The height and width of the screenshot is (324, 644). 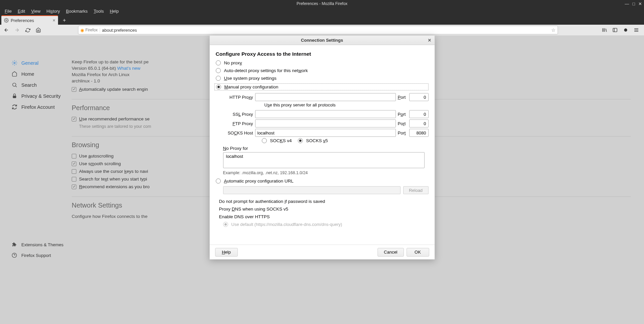 What do you see at coordinates (287, 224) in the screenshot?
I see `radio-label: Use default (https://mozilla.cloudflare-…` at bounding box center [287, 224].